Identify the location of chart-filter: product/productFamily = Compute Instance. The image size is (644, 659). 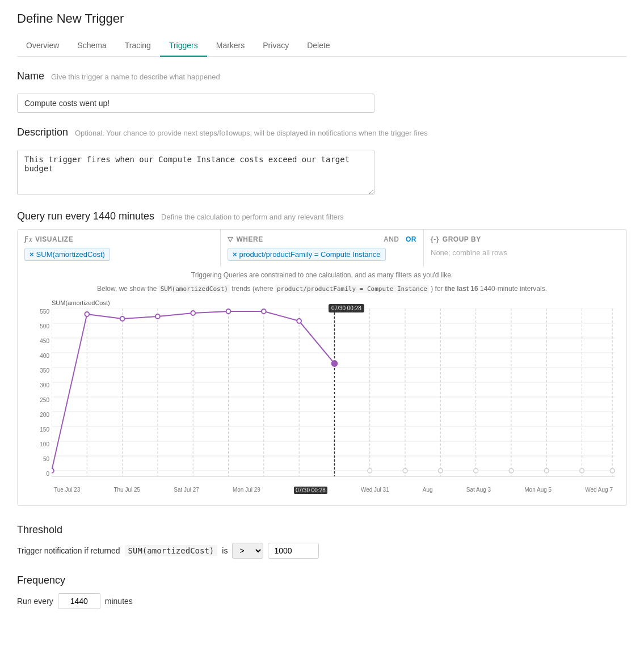
(352, 289).